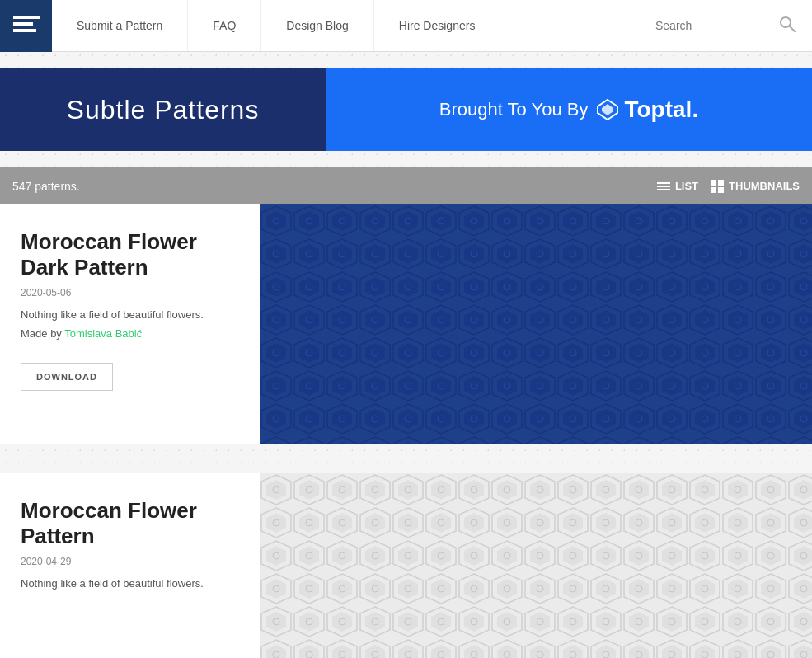 The image size is (812, 658). What do you see at coordinates (787, 26) in the screenshot?
I see `search-icon` at bounding box center [787, 26].